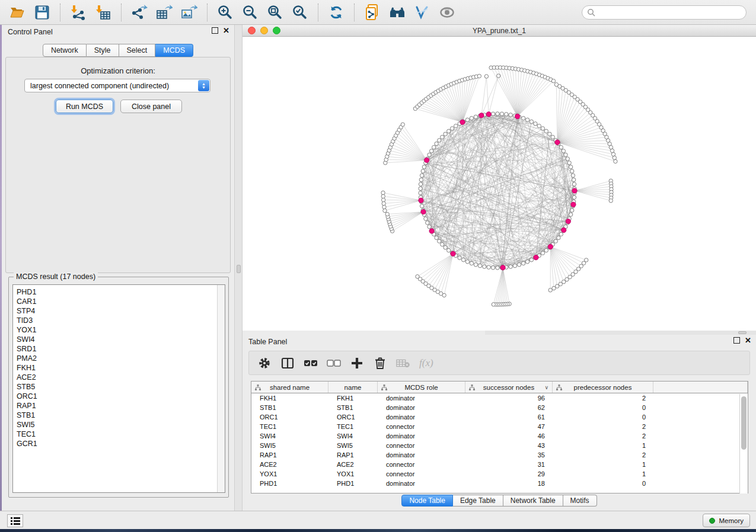 The height and width of the screenshot is (532, 756). Describe the element at coordinates (121, 358) in the screenshot. I see `result-node-item: PMA2` at that location.